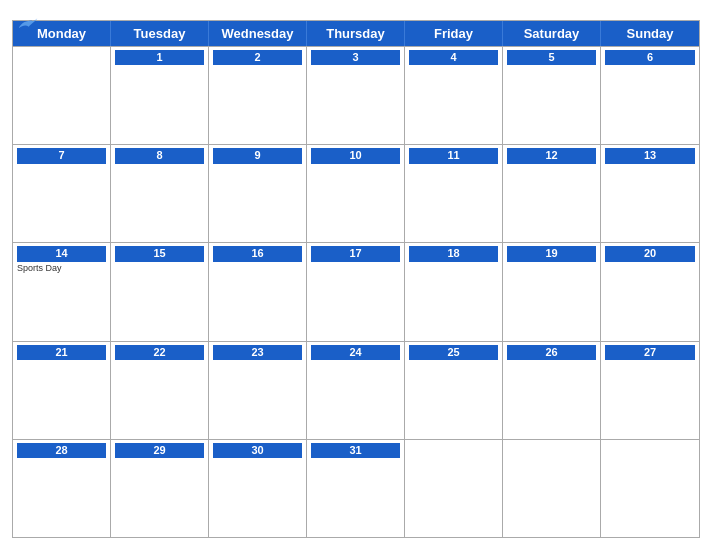 The image size is (712, 550). Describe the element at coordinates (258, 34) in the screenshot. I see `day-header-wednesday: Wednesday` at that location.